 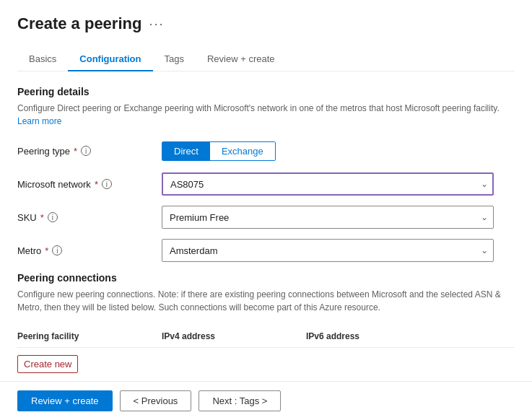 What do you see at coordinates (266, 115) in the screenshot?
I see `peering-details-desc: Configure Direct peering or Exchange pee…` at bounding box center [266, 115].